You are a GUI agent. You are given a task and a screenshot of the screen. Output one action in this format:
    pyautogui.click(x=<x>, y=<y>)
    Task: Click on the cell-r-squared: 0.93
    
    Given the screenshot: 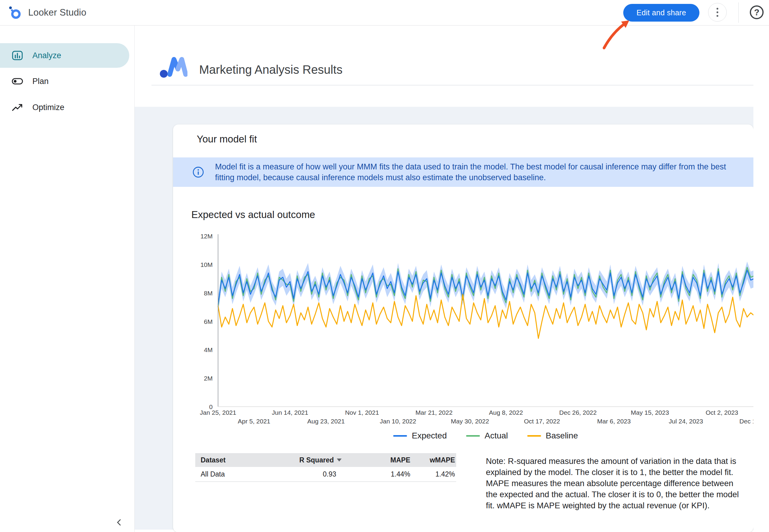 What is the action you would take?
    pyautogui.click(x=311, y=474)
    